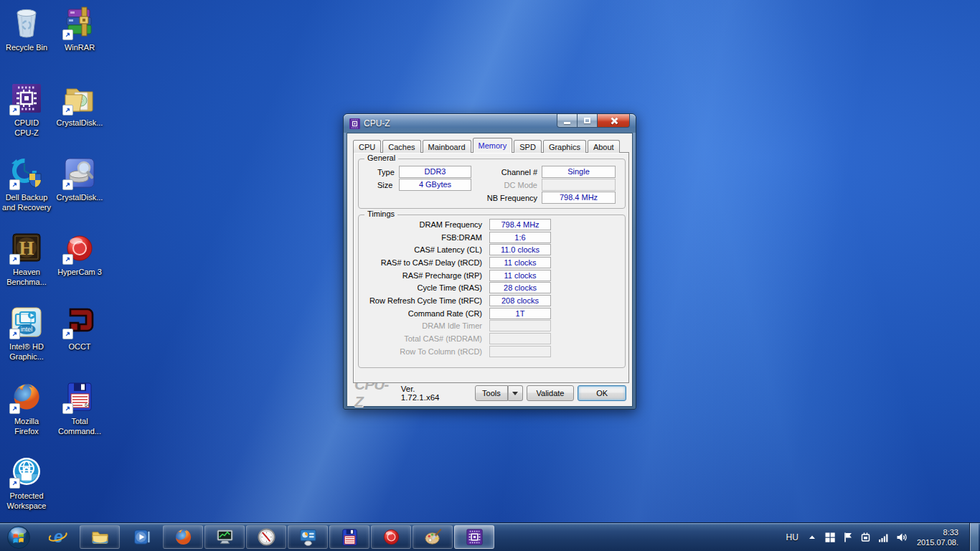  I want to click on hypercam-icon, so click(80, 248).